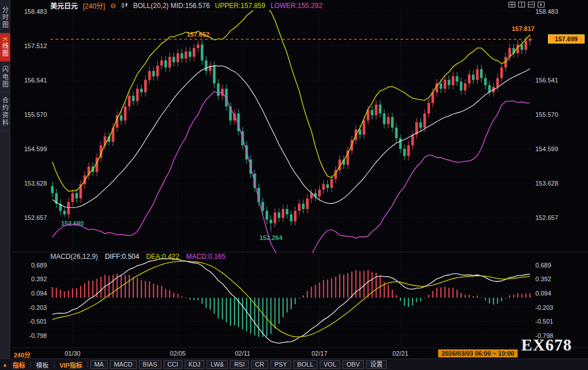 The width and height of the screenshot is (588, 370). Describe the element at coordinates (400, 353) in the screenshot. I see `date-tick: 02/21` at that location.